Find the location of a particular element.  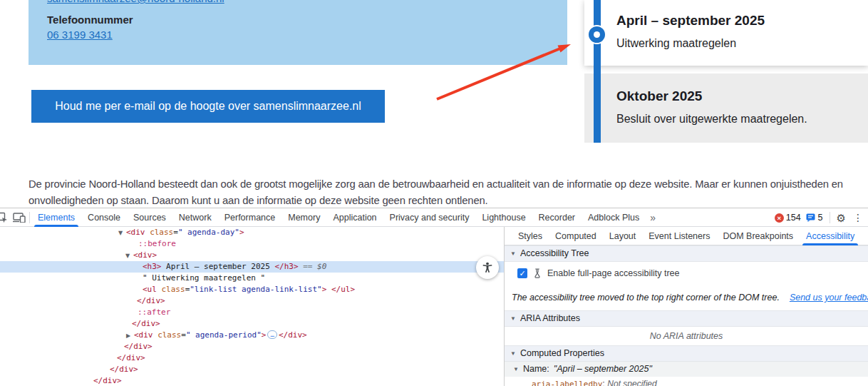

timeline-marker-dot is located at coordinates (597, 34).